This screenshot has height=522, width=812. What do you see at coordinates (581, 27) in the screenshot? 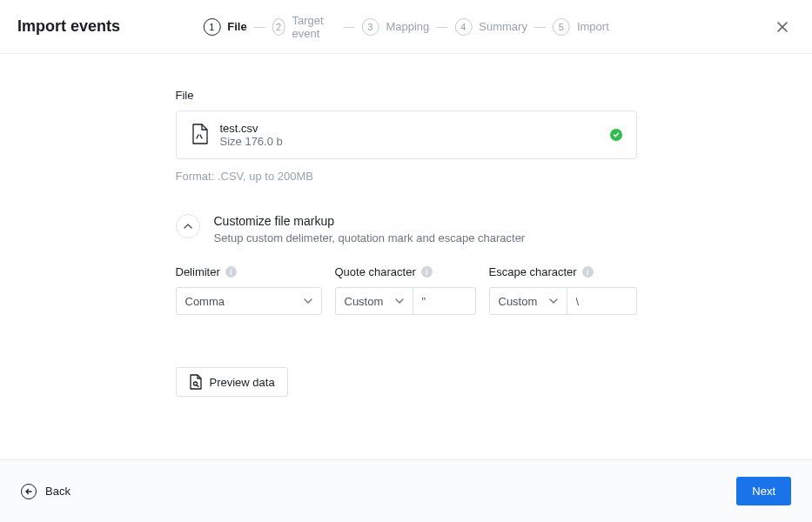
I see `step-import: 5 Import` at bounding box center [581, 27].